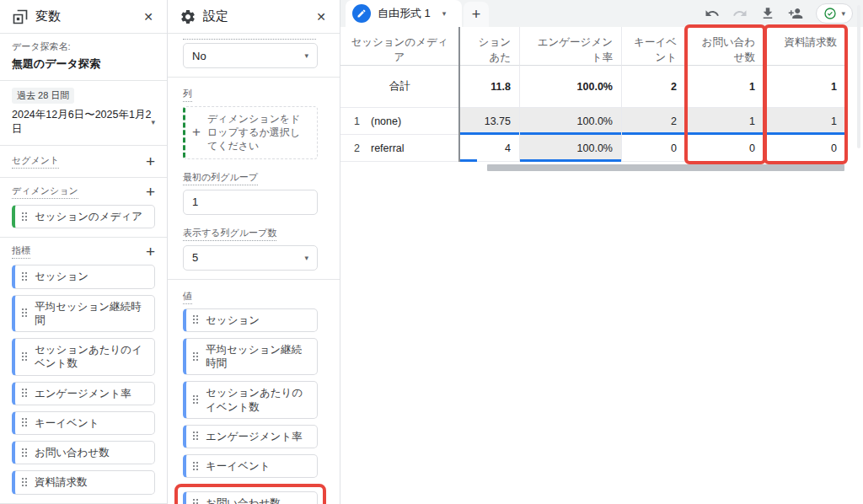  I want to click on exploration-name-section: データ探索名: 無題のデータ探索, so click(83, 57).